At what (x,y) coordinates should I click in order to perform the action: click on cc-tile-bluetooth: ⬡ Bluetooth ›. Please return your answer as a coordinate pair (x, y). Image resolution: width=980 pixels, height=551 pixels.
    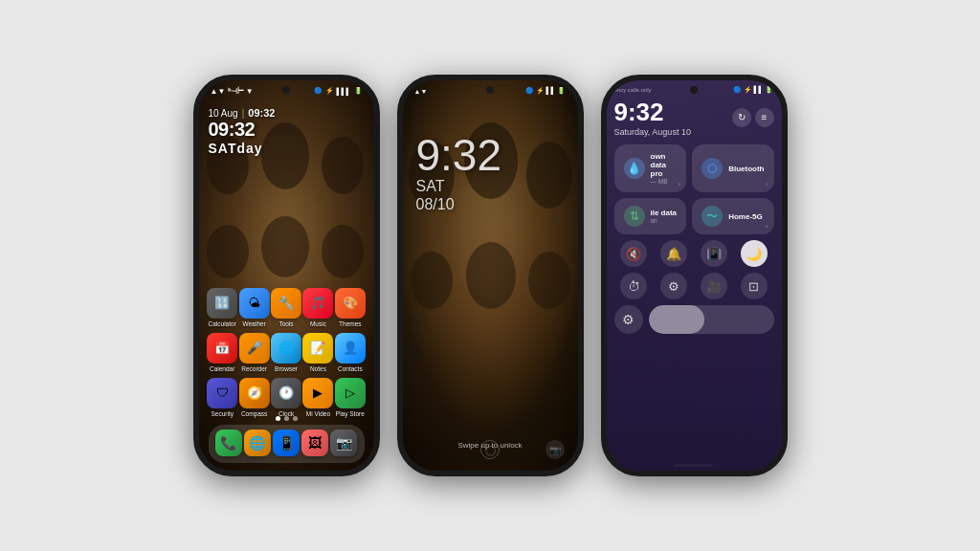
    Looking at the image, I should click on (733, 168).